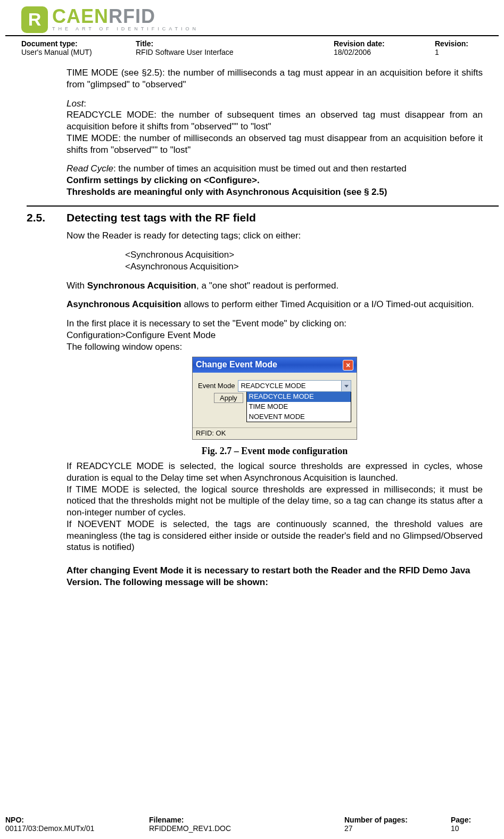  Describe the element at coordinates (263, 206) in the screenshot. I see `section-divider` at that location.